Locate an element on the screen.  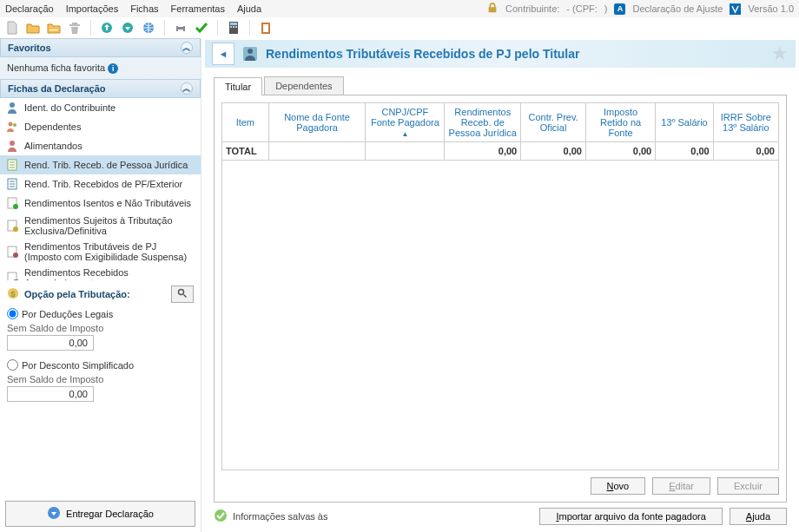
open-folder-icon is located at coordinates (33, 28).